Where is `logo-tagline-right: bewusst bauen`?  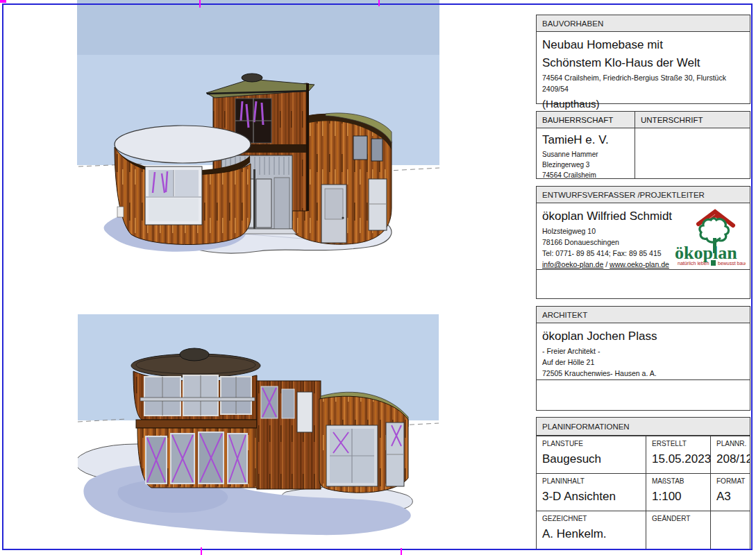
logo-tagline-right: bewusst bauen is located at coordinates (732, 264).